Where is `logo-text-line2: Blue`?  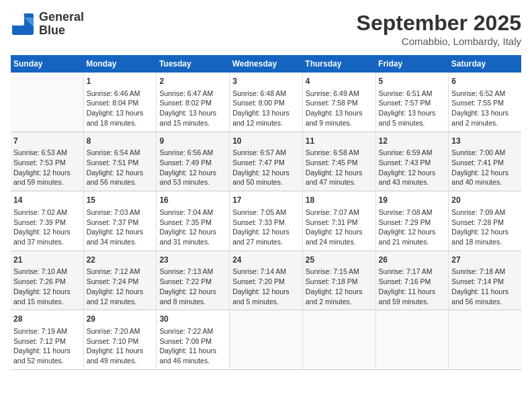 logo-text-line2: Blue is located at coordinates (62, 31).